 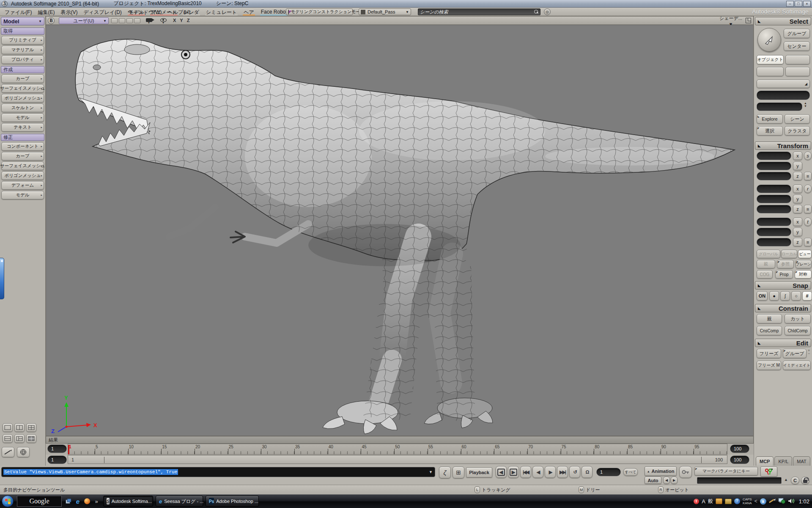 What do you see at coordinates (801, 461) in the screenshot?
I see `tab-mat: MAT` at bounding box center [801, 461].